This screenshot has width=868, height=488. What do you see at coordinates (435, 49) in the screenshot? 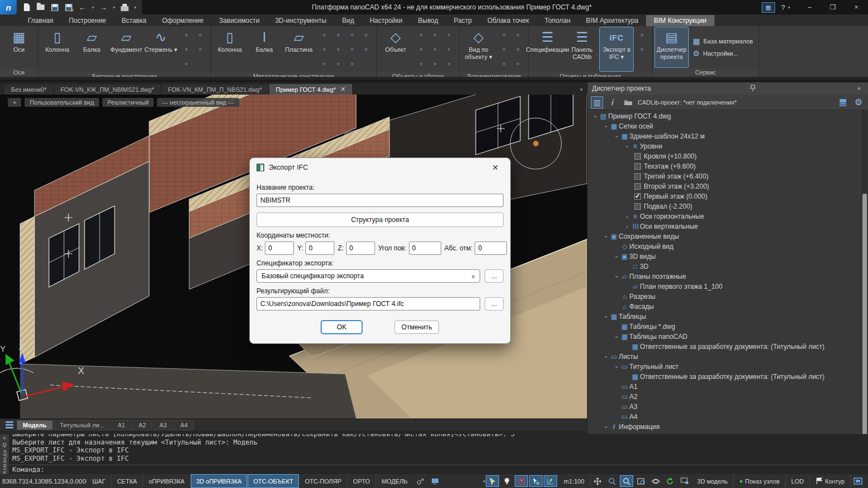
I see `split-group-icon: ▫` at bounding box center [435, 49].